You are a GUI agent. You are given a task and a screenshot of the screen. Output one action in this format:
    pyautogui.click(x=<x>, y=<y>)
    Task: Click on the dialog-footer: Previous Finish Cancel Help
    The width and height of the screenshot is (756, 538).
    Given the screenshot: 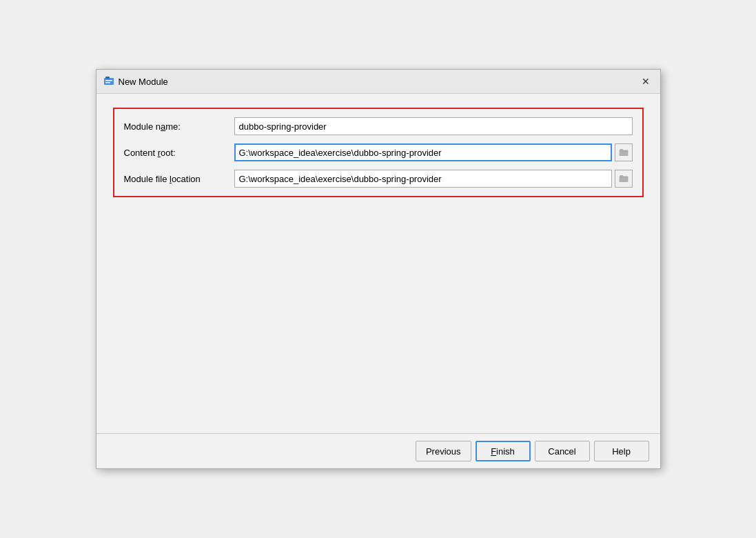 What is the action you would take?
    pyautogui.click(x=378, y=451)
    